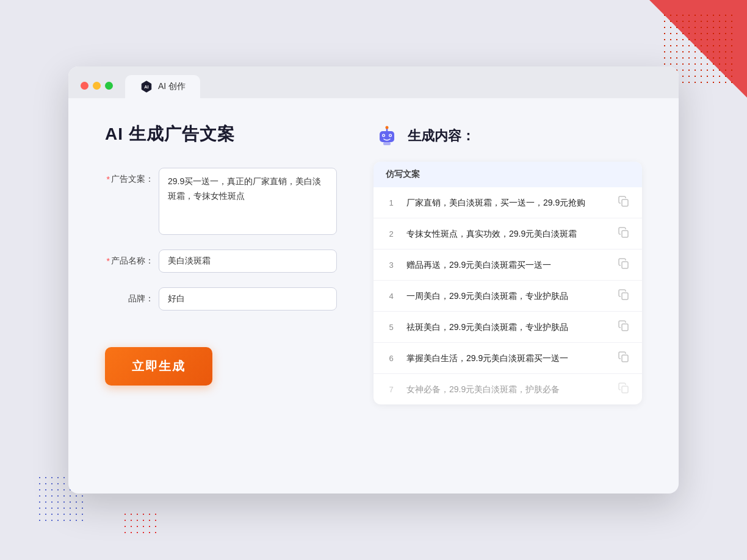 This screenshot has height=560, width=747. I want to click on results-header: 仿写文案, so click(508, 174).